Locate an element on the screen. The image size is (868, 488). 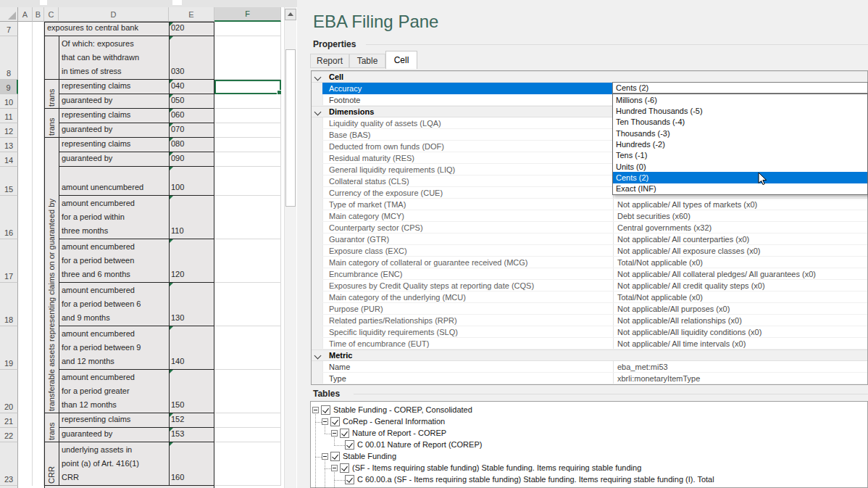
accuracy-value-editor: Cents (2) is located at coordinates (740, 88).